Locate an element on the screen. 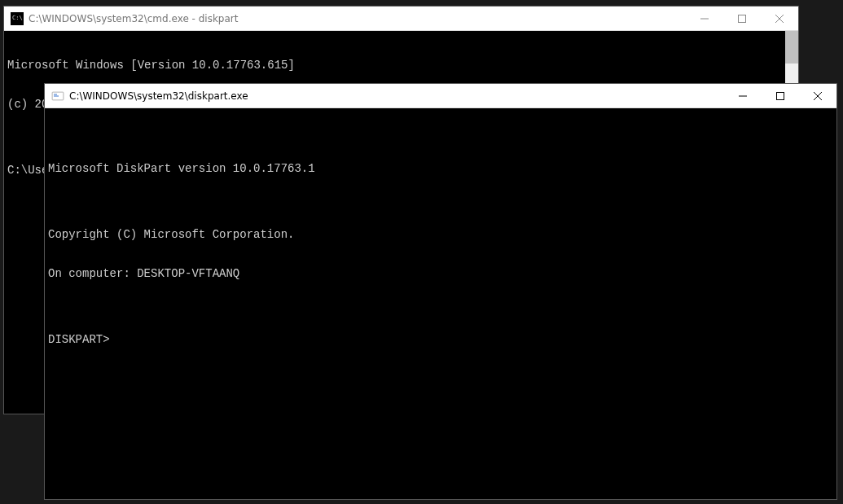 This screenshot has height=504, width=843. cmd-scrollbar-thumb is located at coordinates (792, 47).